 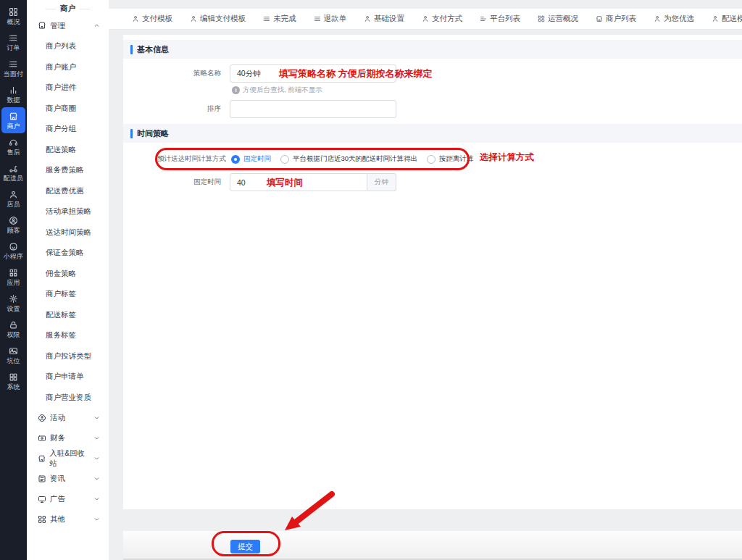 I want to click on tab-配送模式: 配送模式, so click(x=727, y=19).